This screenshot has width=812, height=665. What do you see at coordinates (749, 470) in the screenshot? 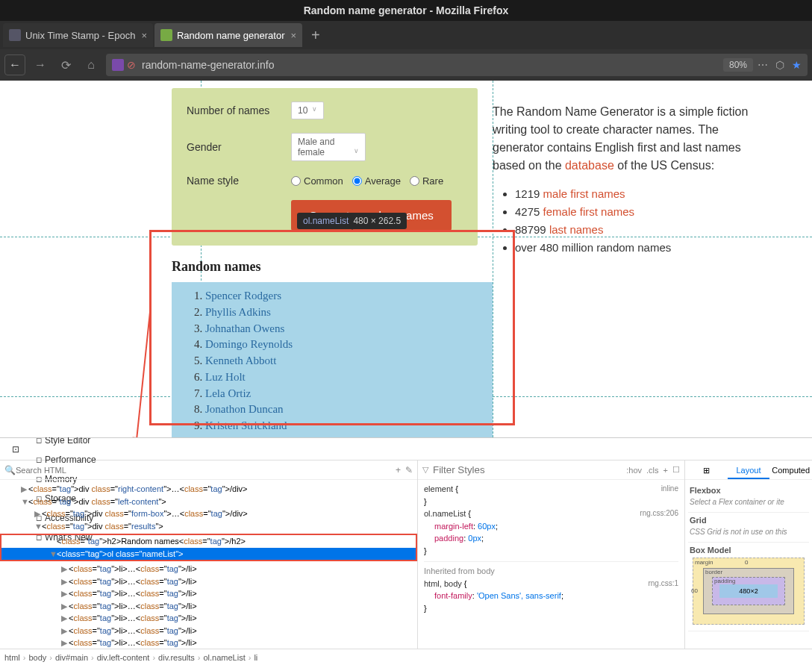
I see `layout-tab-layout: Layout` at bounding box center [749, 470].